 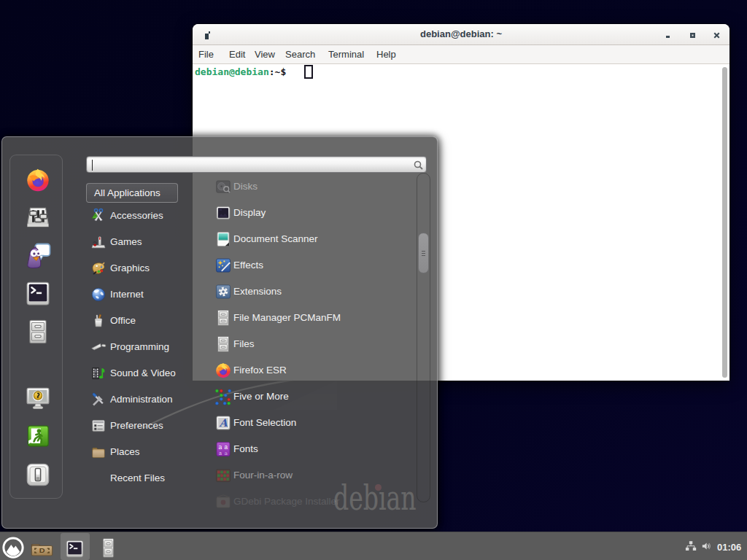 What do you see at coordinates (223, 423) in the screenshot?
I see `font-selection-icon: A` at bounding box center [223, 423].